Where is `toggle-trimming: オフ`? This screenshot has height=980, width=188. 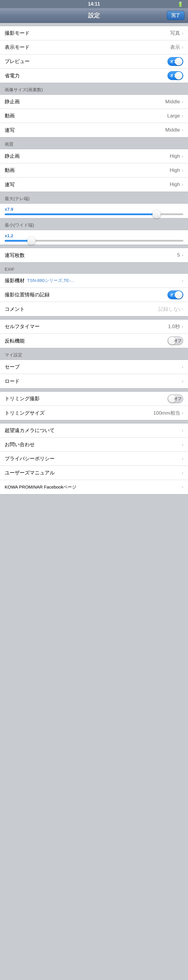 toggle-trimming: オフ is located at coordinates (175, 399).